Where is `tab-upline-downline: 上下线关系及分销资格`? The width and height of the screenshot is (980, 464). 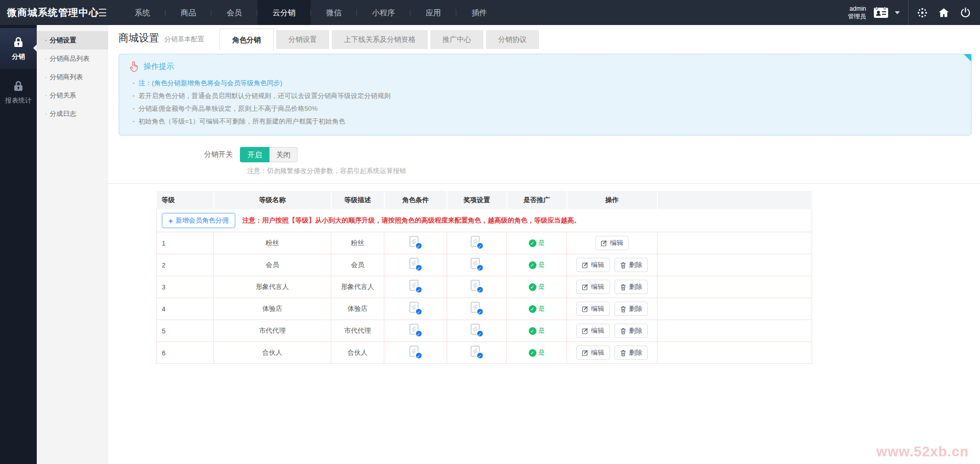 tab-upline-downline: 上下线关系及分销资格 is located at coordinates (380, 40).